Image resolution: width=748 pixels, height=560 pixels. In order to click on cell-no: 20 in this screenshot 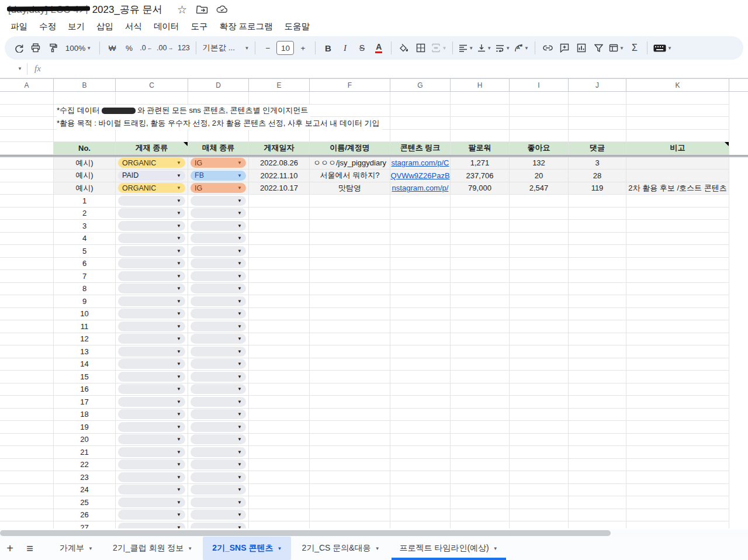, I will do `click(85, 440)`.